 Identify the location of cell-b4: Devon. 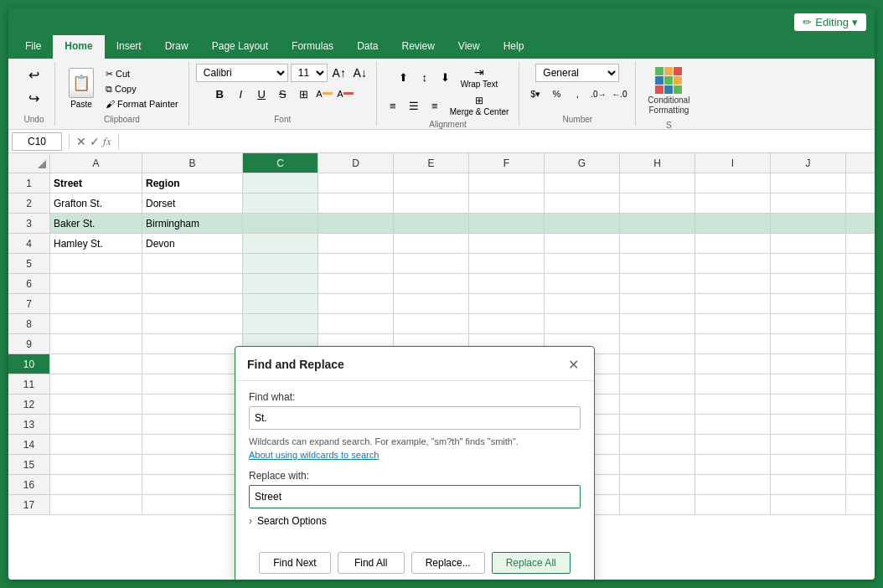
(193, 244).